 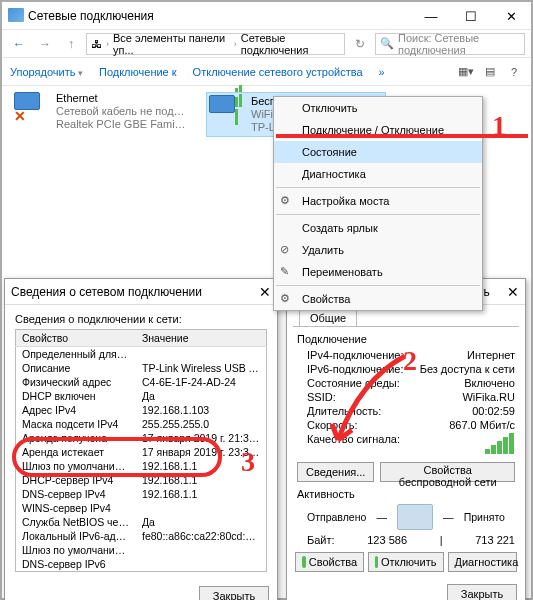 I want to click on ctx-disable: Отключить, so click(x=378, y=108).